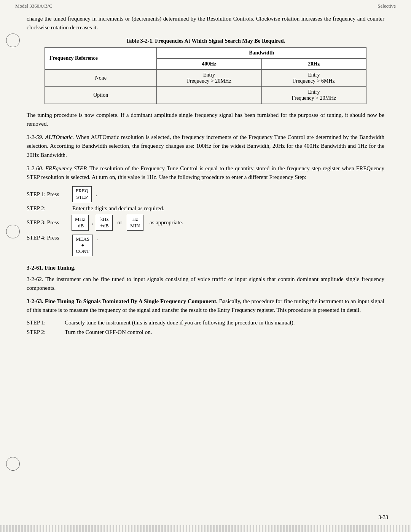 The height and width of the screenshot is (532, 411). Describe the element at coordinates (35, 168) in the screenshot. I see `freq-head: 3-2-60.` at that location.